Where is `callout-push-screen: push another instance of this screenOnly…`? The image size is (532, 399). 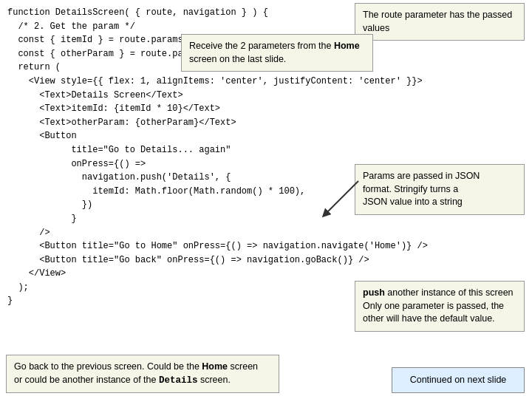
callout-push-screen: push another instance of this screenOnly… is located at coordinates (440, 306).